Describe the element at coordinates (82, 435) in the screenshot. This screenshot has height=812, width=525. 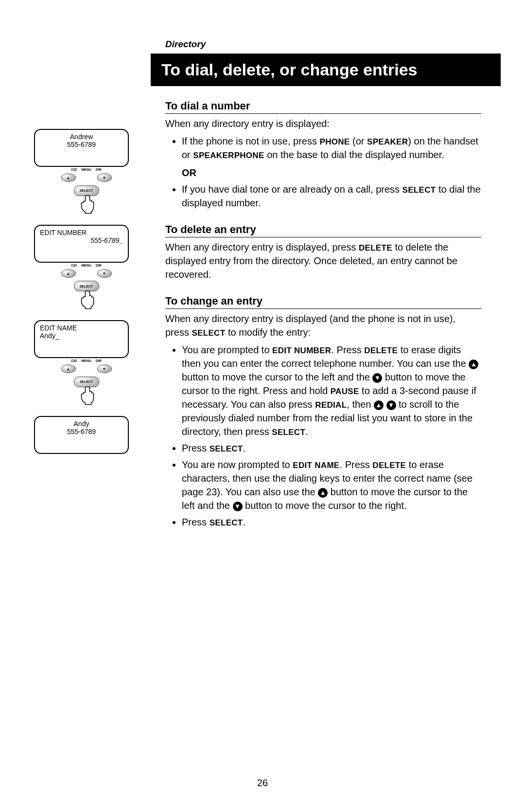
I see `phone-screen: Andy 555-6789` at that location.